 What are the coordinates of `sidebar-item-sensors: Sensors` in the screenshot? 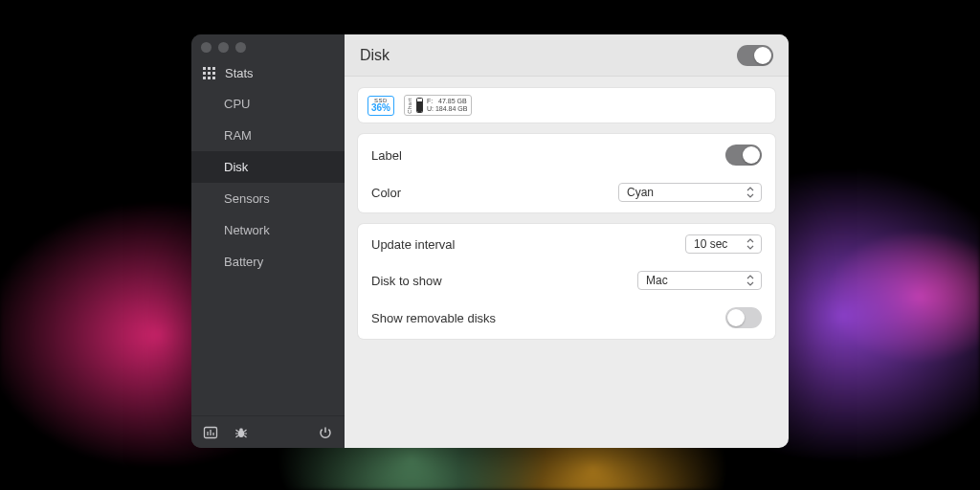 It's located at (268, 199).